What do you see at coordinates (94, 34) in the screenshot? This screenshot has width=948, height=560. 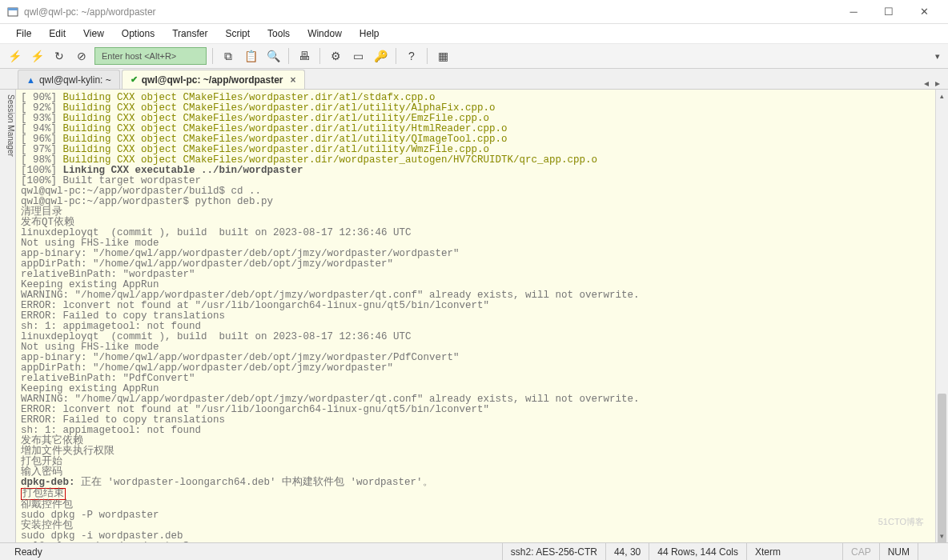 I see `menu-view: View` at bounding box center [94, 34].